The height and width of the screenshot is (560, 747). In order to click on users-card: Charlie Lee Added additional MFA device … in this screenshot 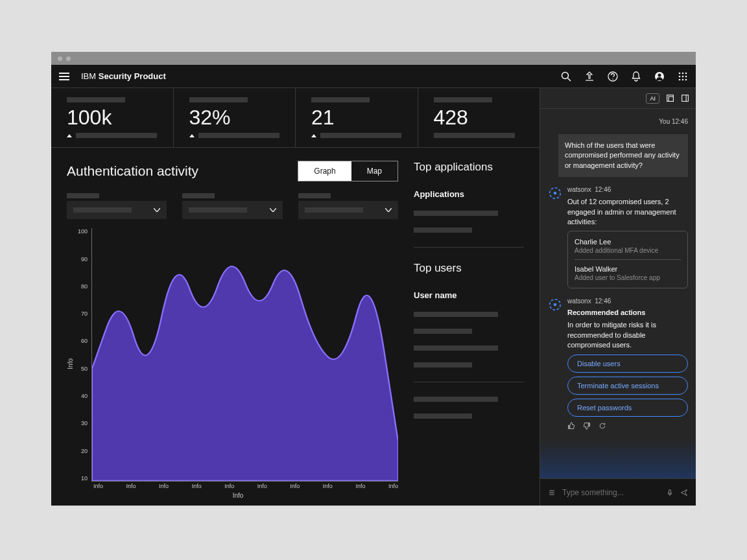, I will do `click(628, 259)`.